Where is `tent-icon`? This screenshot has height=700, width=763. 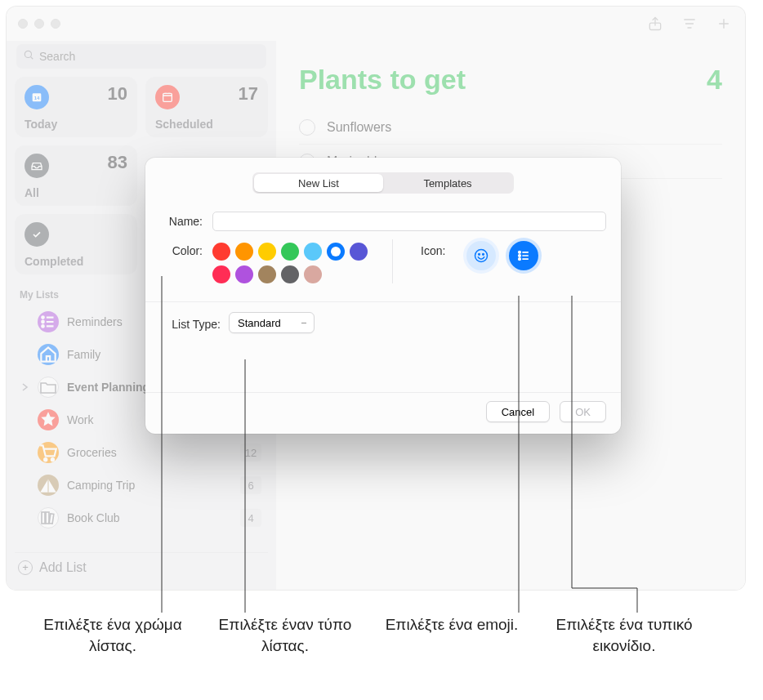 tent-icon is located at coordinates (48, 485).